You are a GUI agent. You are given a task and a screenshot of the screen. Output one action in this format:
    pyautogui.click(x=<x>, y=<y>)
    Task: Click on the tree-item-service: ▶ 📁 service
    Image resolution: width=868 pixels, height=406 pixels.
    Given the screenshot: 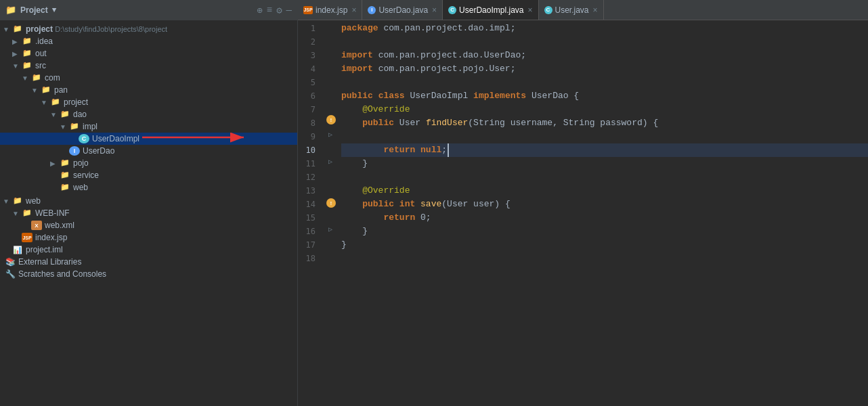 What is the action you would take?
    pyautogui.click(x=149, y=175)
    